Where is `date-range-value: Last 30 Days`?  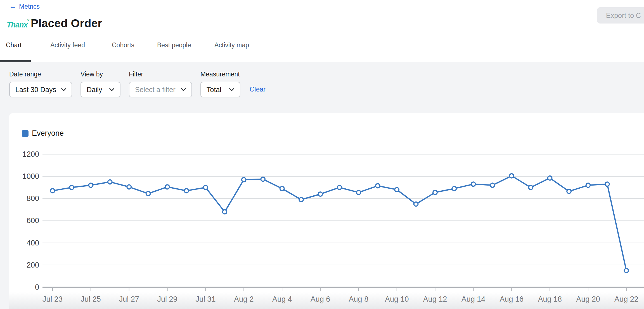
date-range-value: Last 30 Days is located at coordinates (36, 90).